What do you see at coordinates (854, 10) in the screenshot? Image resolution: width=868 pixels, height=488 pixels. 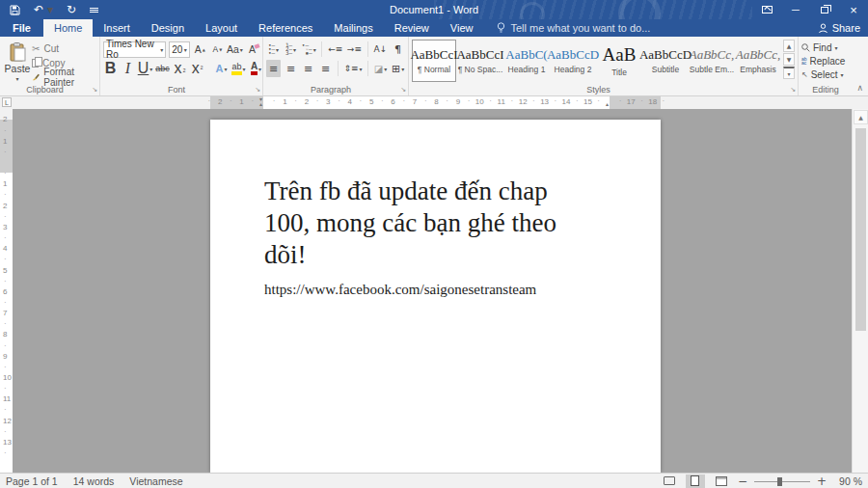 I see `close-button: ×` at bounding box center [854, 10].